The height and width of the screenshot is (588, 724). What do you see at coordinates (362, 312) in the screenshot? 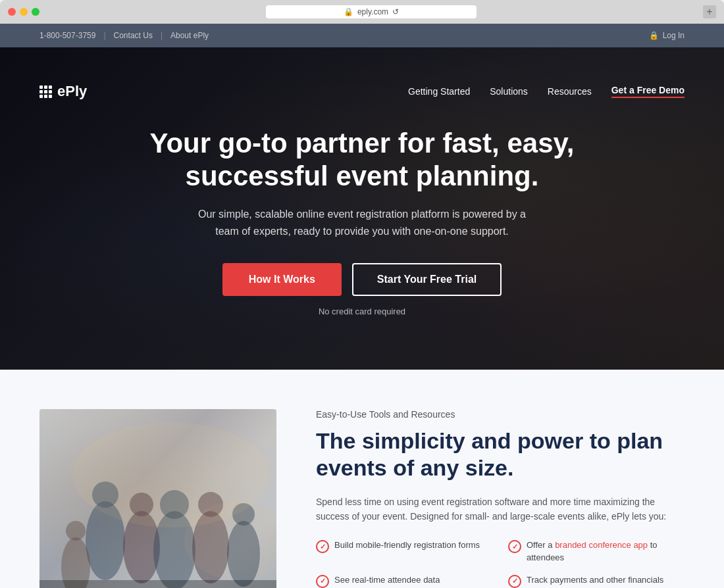
I see `no-credit-card-note: No credit card required` at bounding box center [362, 312].